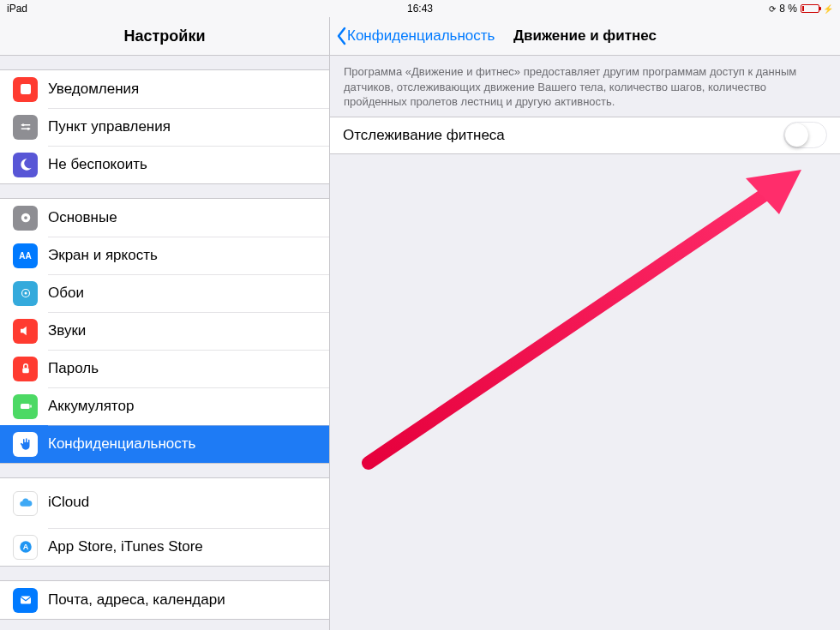 The image size is (840, 630). Describe the element at coordinates (421, 36) in the screenshot. I see `back-label: Конфиденциальность` at that location.